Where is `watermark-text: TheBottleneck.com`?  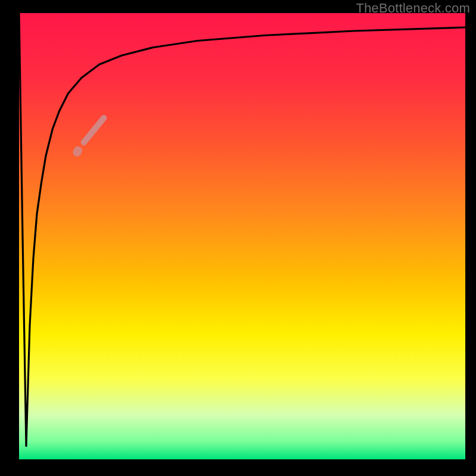 watermark-text: TheBottleneck.com is located at coordinates (413, 8).